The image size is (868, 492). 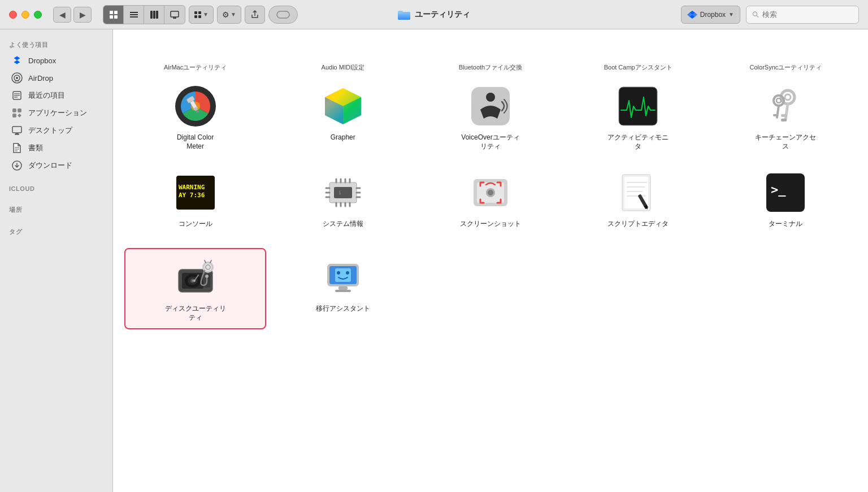 What do you see at coordinates (342, 117) in the screenshot?
I see `app-item-grapher: Grapher` at bounding box center [342, 117].